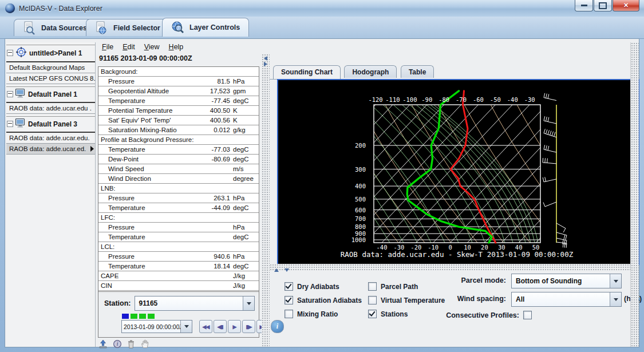 The image size is (644, 352). What do you see at coordinates (148, 188) in the screenshot?
I see `param-label: LNB:` at bounding box center [148, 188].